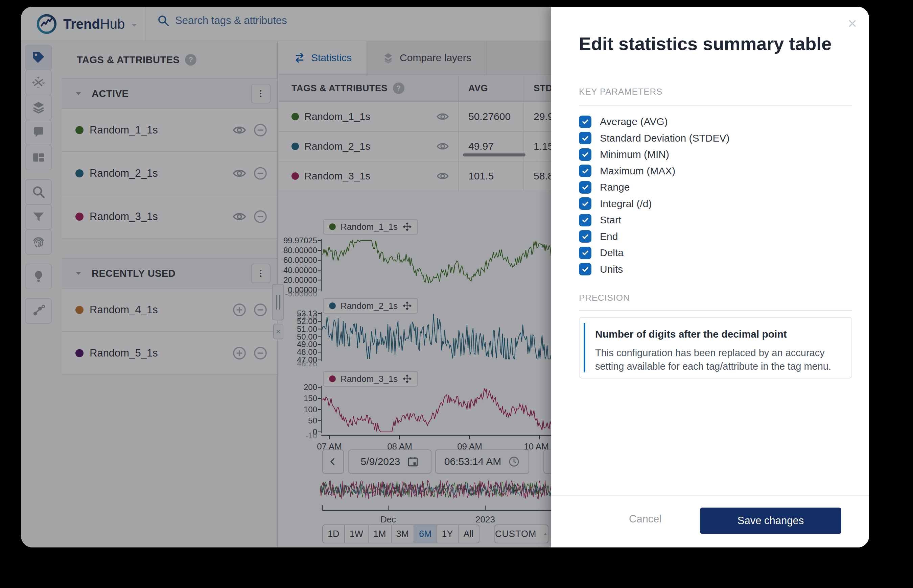 The image size is (913, 588). Describe the element at coordinates (654, 187) in the screenshot. I see `checkbox-row: Range` at that location.